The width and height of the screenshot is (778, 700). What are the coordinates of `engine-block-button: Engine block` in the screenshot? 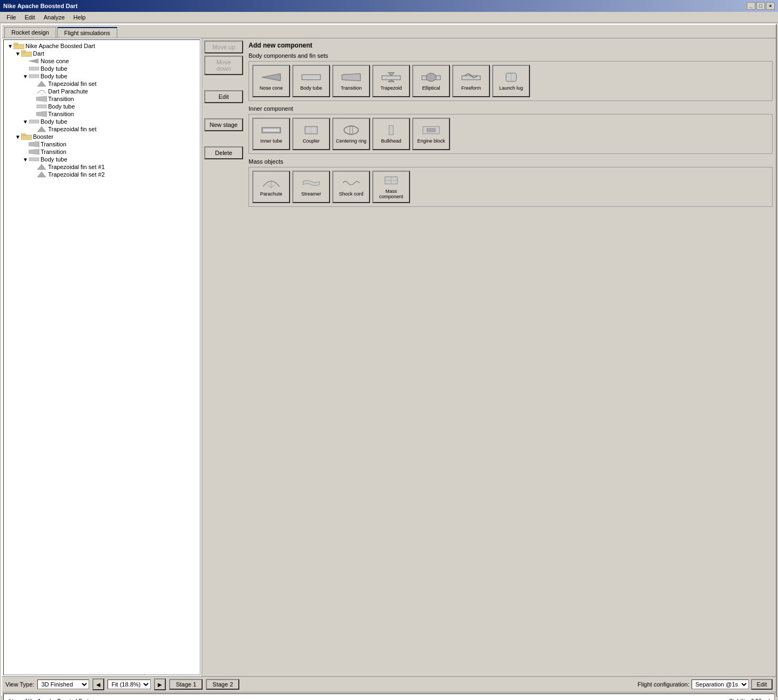 It's located at (431, 134).